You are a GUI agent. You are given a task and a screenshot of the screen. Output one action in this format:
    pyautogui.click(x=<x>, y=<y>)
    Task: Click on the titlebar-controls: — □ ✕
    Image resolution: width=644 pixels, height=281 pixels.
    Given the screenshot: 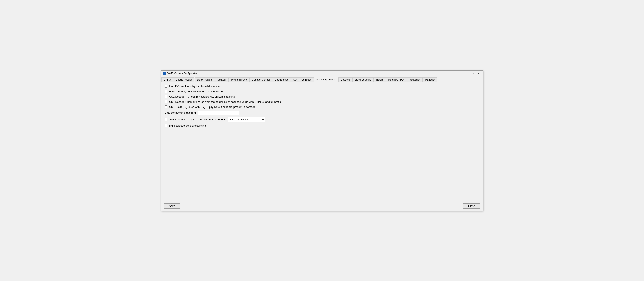 What is the action you would take?
    pyautogui.click(x=472, y=74)
    